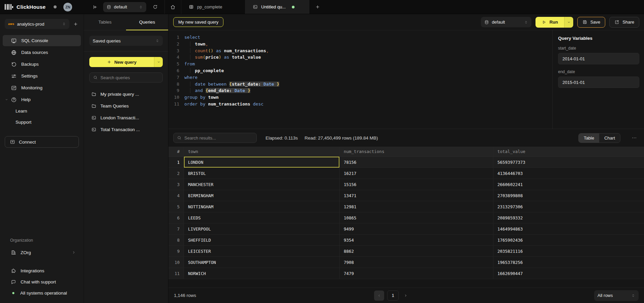 This screenshot has height=303, width=644. What do you see at coordinates (569, 273) in the screenshot?
I see `cell-total-value: 1662690447` at bounding box center [569, 273].